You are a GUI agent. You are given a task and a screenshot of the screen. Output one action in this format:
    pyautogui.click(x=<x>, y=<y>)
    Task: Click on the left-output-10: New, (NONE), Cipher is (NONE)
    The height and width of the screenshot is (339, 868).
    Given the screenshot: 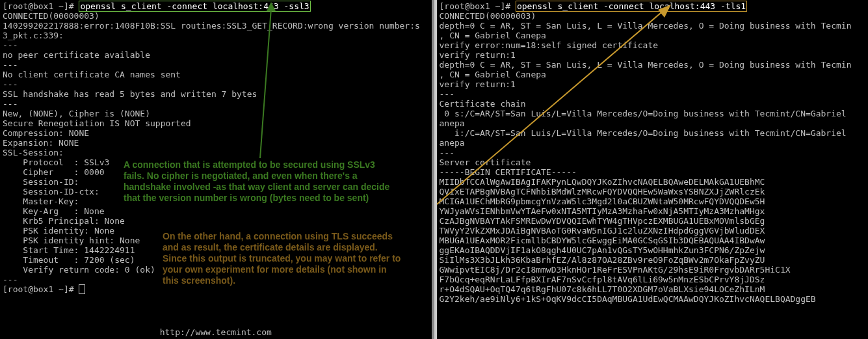 What is the action you would take?
    pyautogui.click(x=216, y=113)
    